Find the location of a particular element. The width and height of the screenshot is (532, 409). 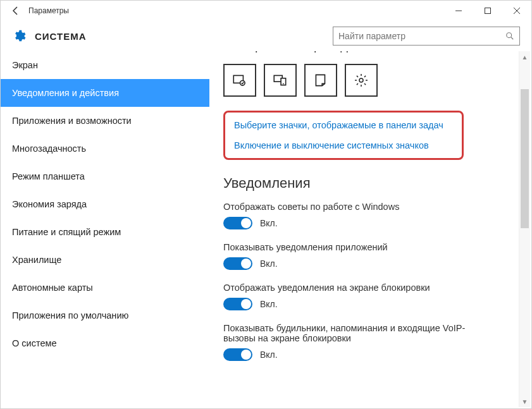

setting-alarms-voip: Показывать будильники, напоминания и вхо… is located at coordinates (372, 342).